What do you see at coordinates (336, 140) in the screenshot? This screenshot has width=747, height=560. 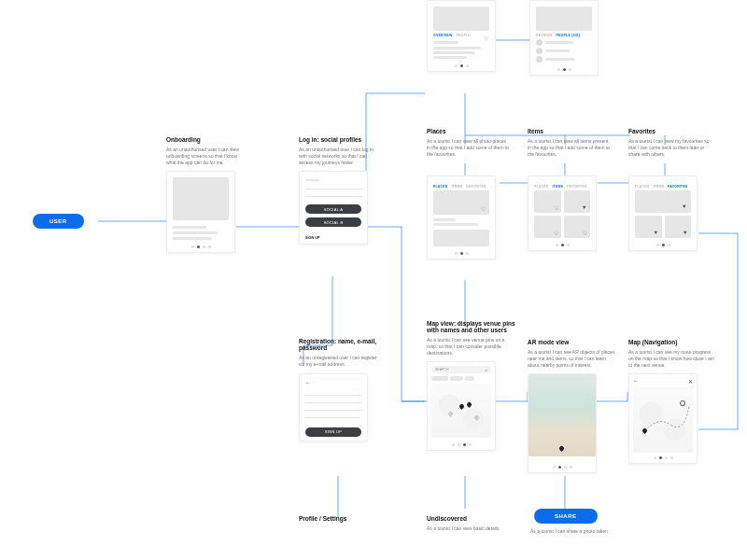 I see `login-title: Log in: social profiles` at bounding box center [336, 140].